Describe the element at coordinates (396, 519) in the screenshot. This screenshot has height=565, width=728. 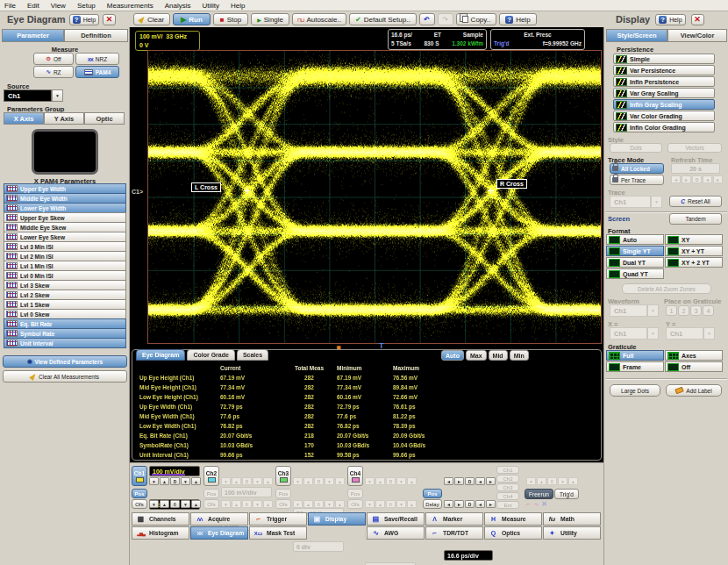
I see `save-recall-button: Save/Recall` at that location.